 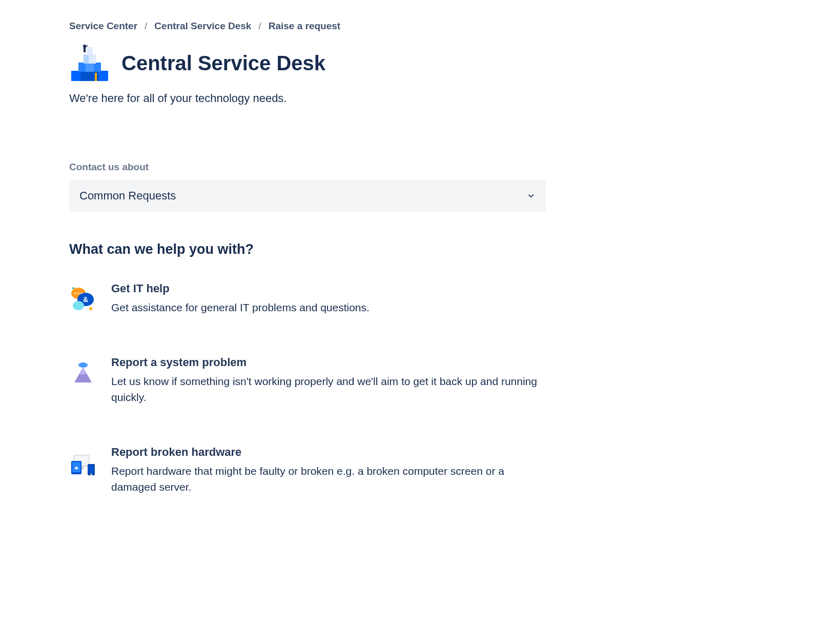 I want to click on request-title: Get IT help, so click(x=329, y=289).